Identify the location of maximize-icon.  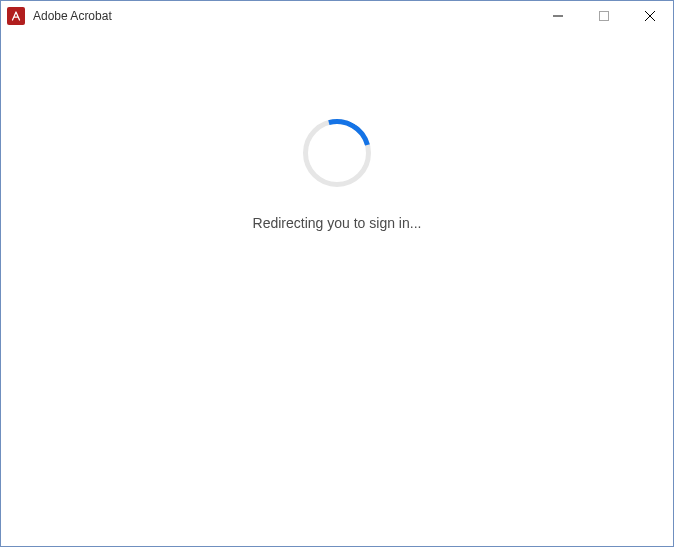
(604, 16).